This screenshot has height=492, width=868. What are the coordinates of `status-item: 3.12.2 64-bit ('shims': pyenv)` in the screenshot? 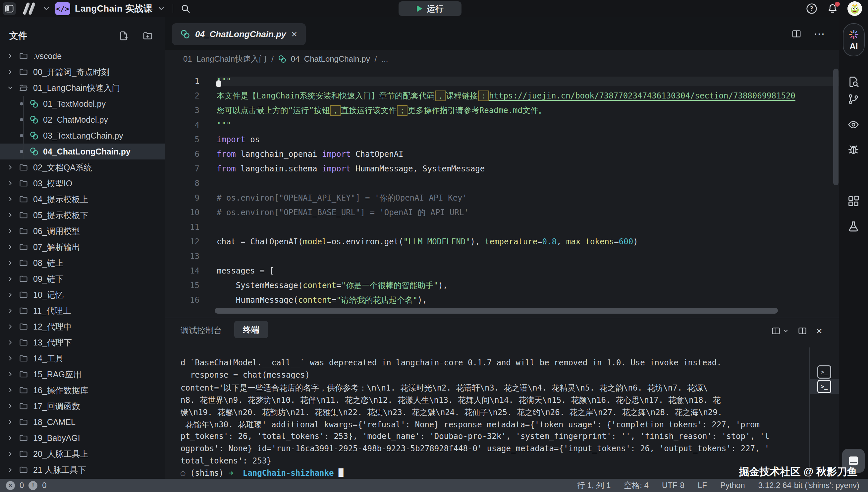 It's located at (809, 485).